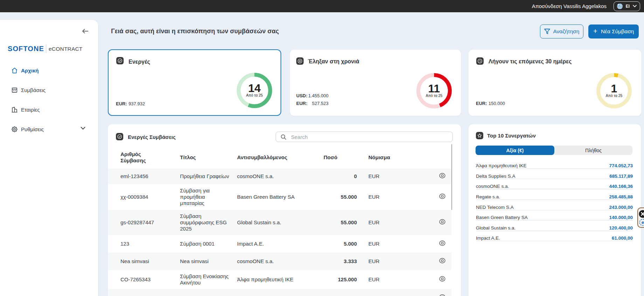 The width and height of the screenshot is (644, 296). I want to click on svg-text: e, so click(643, 223).